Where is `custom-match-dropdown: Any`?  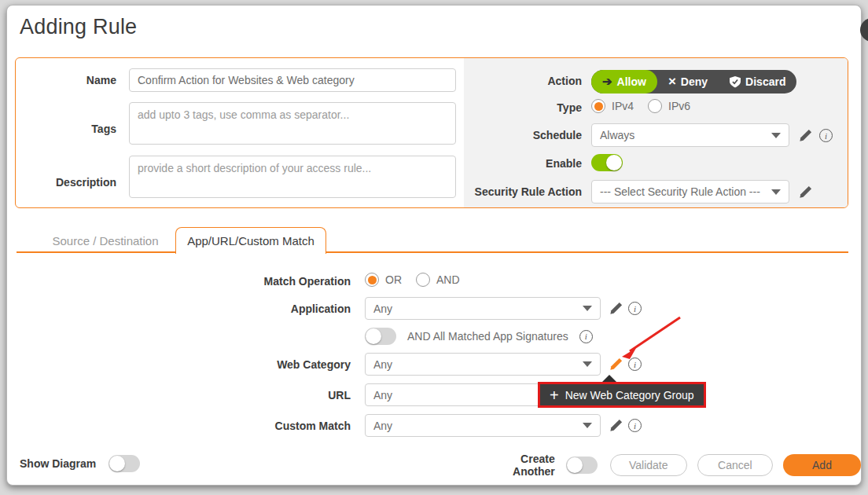 custom-match-dropdown: Any is located at coordinates (483, 426).